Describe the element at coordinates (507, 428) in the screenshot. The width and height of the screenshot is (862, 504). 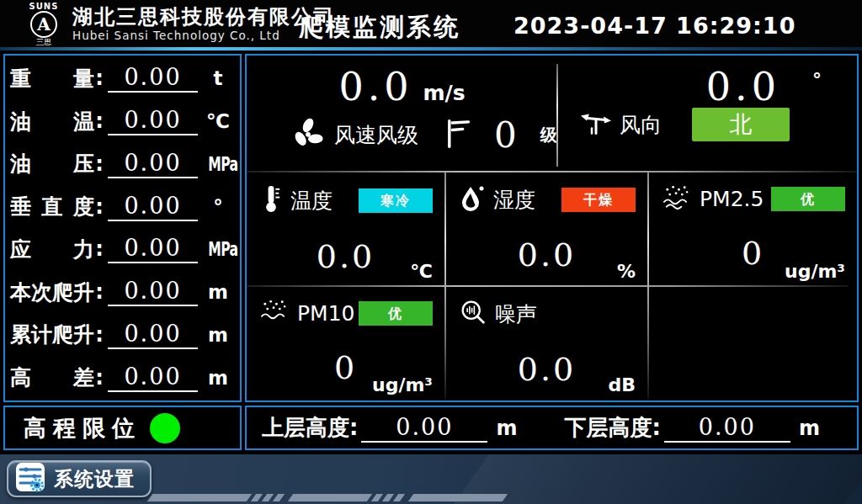
I see `upper-height-unit: m` at that location.